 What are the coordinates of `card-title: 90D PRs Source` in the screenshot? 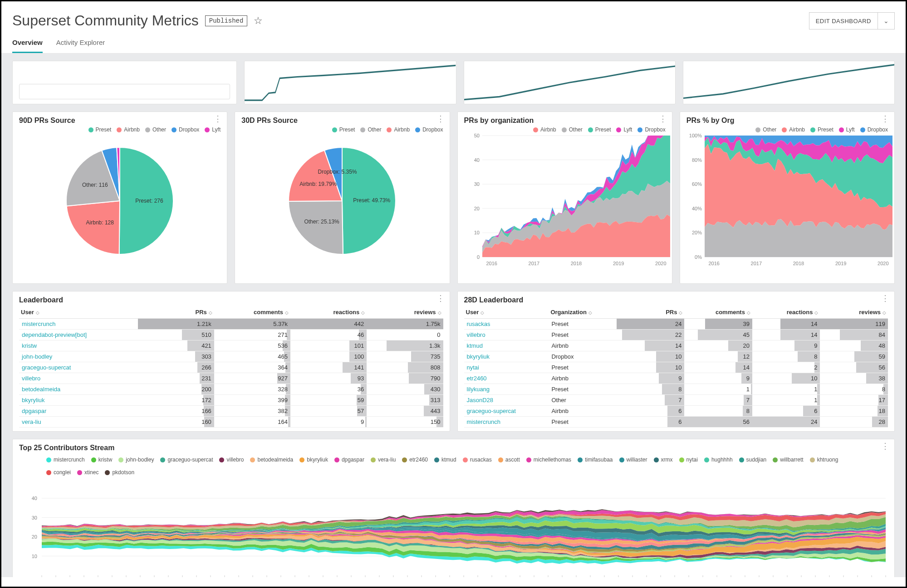 It's located at (120, 121).